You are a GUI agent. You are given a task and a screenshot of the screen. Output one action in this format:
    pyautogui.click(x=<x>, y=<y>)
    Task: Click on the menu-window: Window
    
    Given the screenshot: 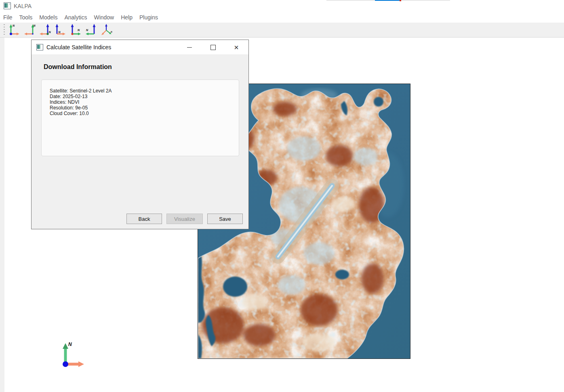 What is the action you would take?
    pyautogui.click(x=104, y=17)
    